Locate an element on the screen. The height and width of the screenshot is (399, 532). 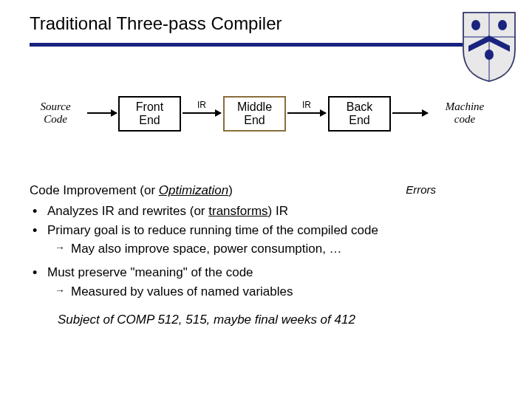
bullet-2-sub: May also improve space, power consumptio… is located at coordinates (266, 249).